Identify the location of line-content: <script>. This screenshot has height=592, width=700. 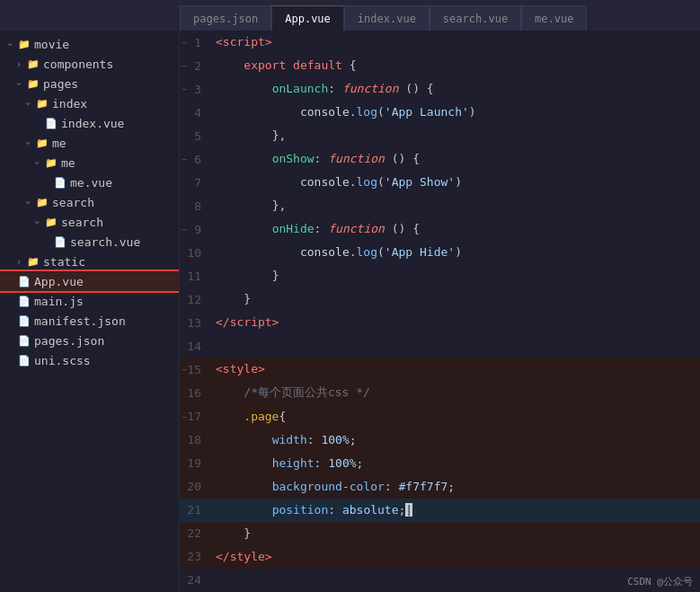
(456, 42).